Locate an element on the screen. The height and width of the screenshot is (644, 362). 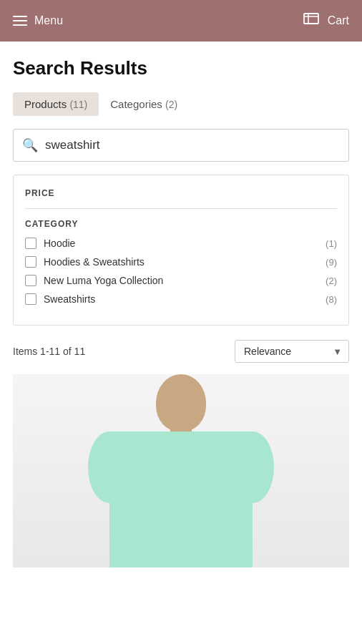
person-shirt is located at coordinates (181, 499).